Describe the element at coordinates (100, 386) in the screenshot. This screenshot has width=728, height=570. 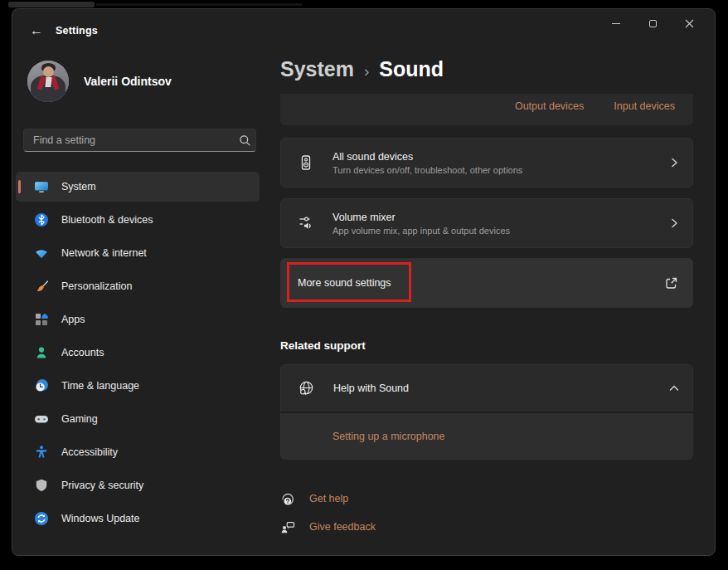
I see `sidebar-item-label: Time & language` at that location.